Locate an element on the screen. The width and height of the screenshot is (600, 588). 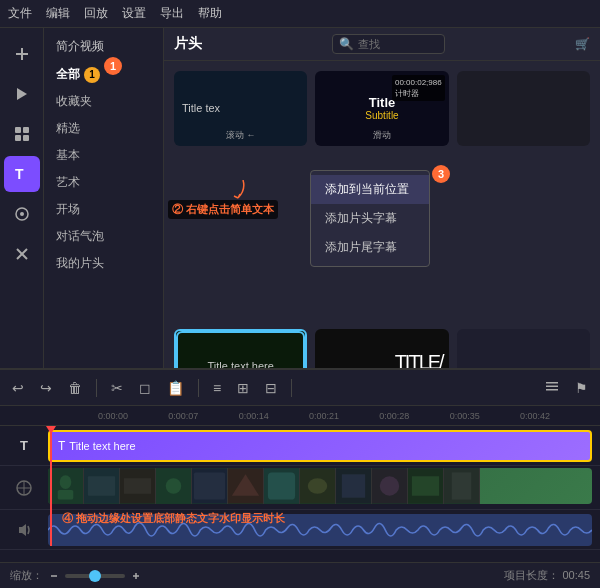
toolbar-flag: ⚑ is located at coordinates (582, 388).